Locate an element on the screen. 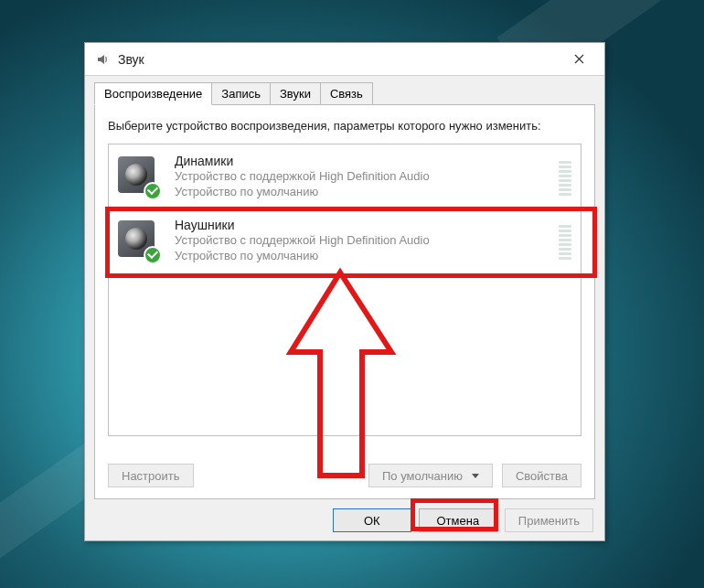 This screenshot has width=704, height=588. button-label: По умолчанию is located at coordinates (422, 476).